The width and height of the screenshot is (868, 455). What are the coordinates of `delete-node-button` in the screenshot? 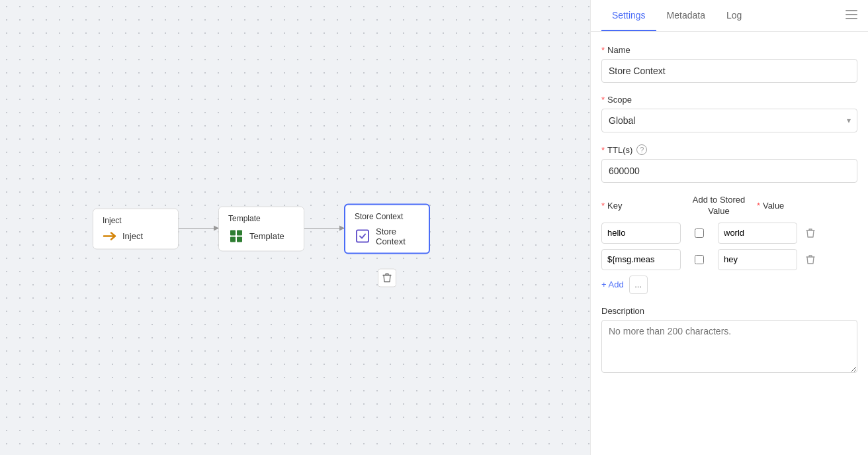 It's located at (387, 278).